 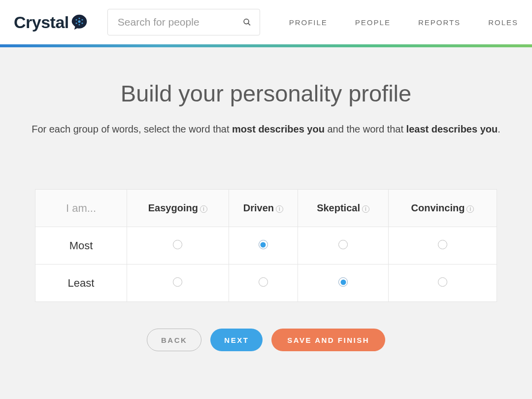 I want to click on word-label: Driven, so click(x=259, y=208).